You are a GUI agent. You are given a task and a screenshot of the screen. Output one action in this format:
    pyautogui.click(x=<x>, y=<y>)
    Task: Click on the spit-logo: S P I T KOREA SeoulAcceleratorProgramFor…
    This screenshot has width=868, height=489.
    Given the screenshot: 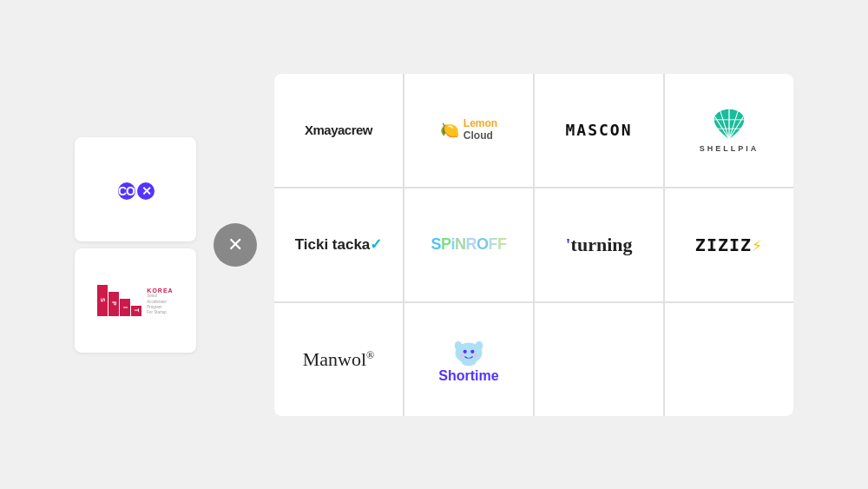 What is the action you would take?
    pyautogui.click(x=135, y=301)
    